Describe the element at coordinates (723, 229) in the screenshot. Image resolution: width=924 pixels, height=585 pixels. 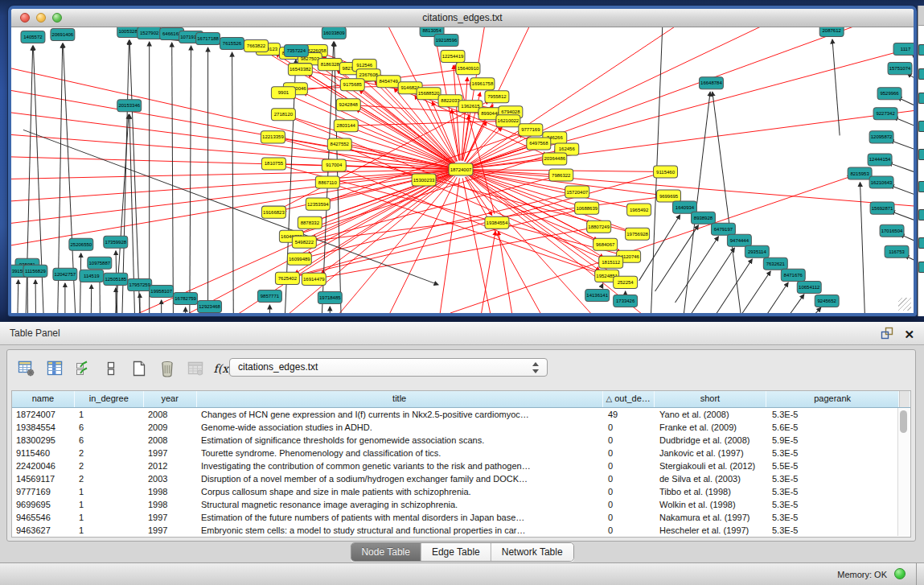
I see `graph-node: 6479197` at that location.